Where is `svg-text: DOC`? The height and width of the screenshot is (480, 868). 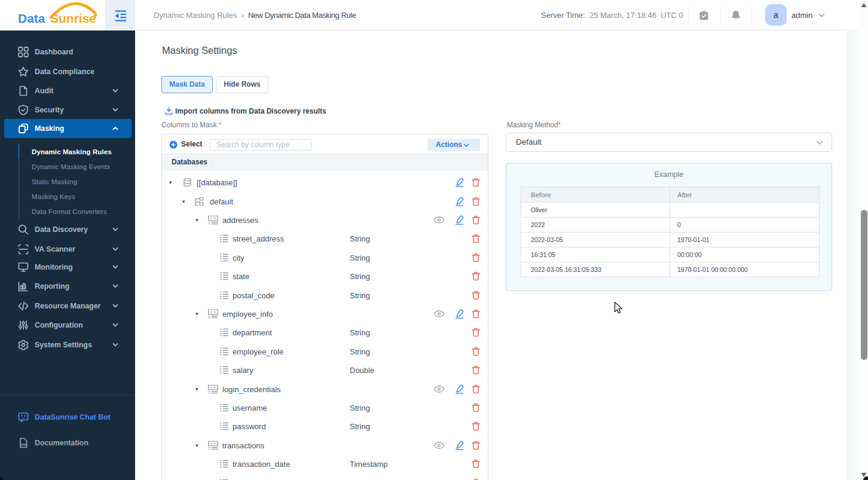
svg-text: DOC is located at coordinates (23, 445).